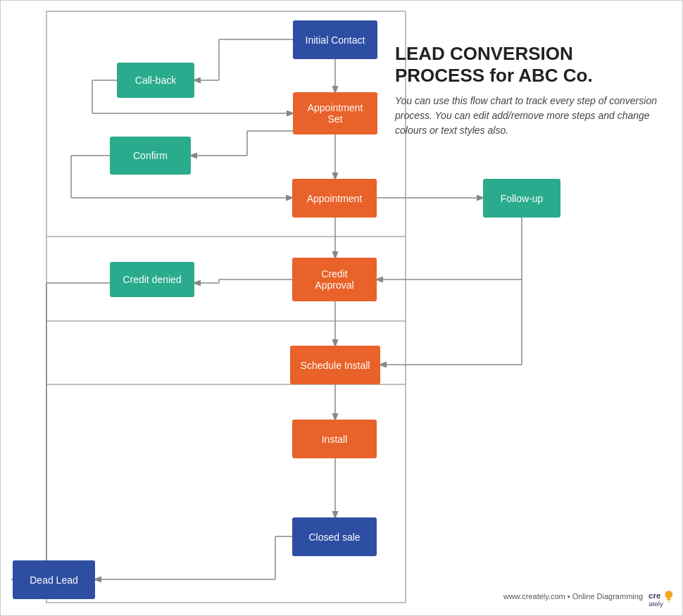 The width and height of the screenshot is (683, 616). What do you see at coordinates (334, 279) in the screenshot?
I see `credit-approval-node: CreditApproval` at bounding box center [334, 279].